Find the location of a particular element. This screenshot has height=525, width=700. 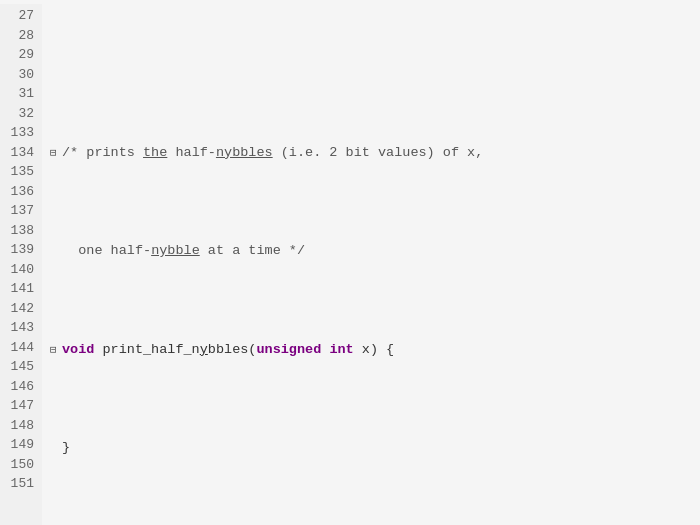

line-num-151: 151 is located at coordinates (17, 484).